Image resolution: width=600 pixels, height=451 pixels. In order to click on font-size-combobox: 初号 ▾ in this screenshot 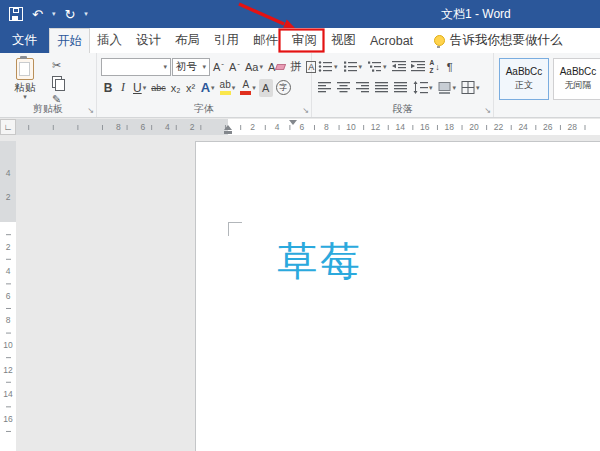, I will do `click(191, 67)`.